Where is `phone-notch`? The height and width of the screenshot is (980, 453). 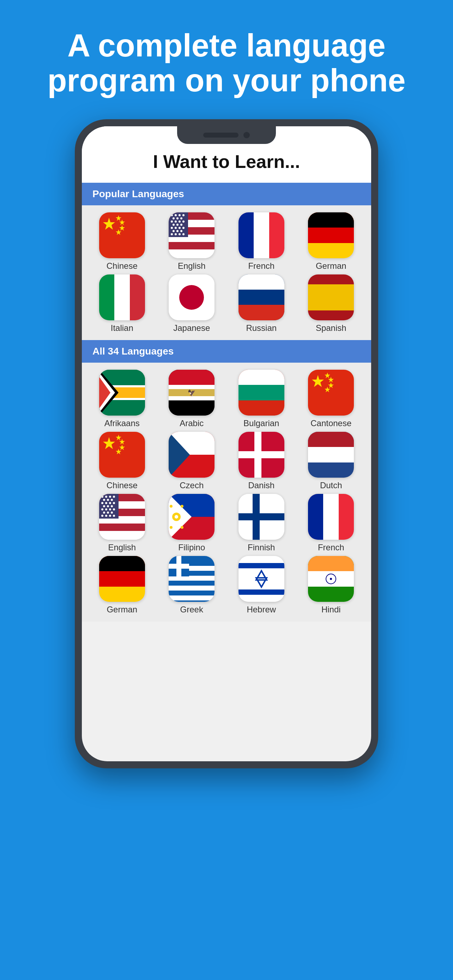 phone-notch is located at coordinates (227, 135).